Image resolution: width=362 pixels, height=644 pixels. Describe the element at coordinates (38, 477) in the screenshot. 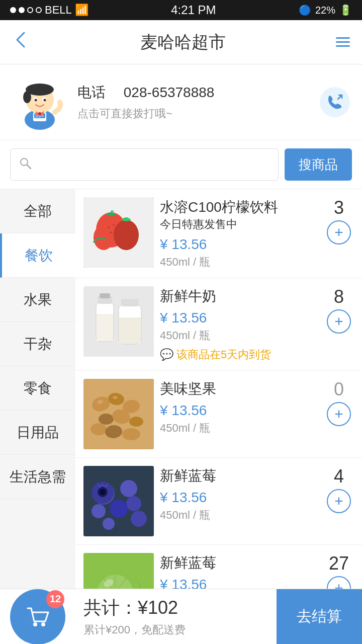

I see `sidebar-item-emergency: 生活急需` at that location.